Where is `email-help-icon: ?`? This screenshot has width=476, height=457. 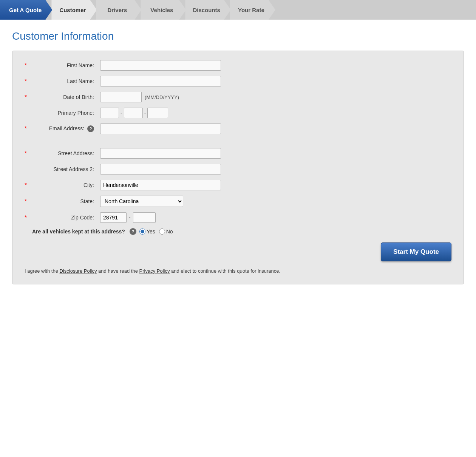 email-help-icon: ? is located at coordinates (91, 129).